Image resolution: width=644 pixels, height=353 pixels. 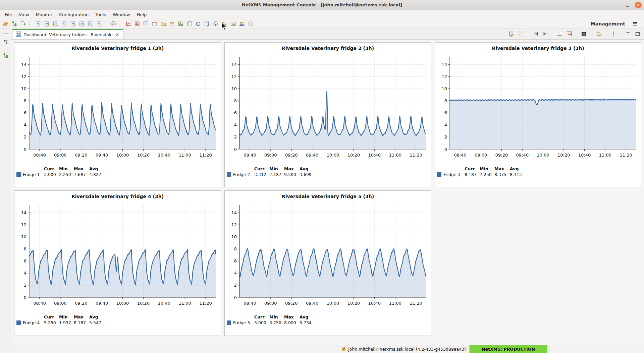 What do you see at coordinates (25, 273) in the screenshot?
I see `svg-text: 4` at bounding box center [25, 273].